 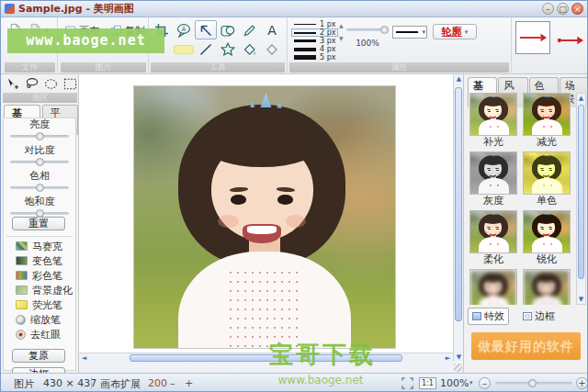 What do you see at coordinates (471, 383) in the screenshot?
I see `zoom-dropdown-caret: ▾` at bounding box center [471, 383].